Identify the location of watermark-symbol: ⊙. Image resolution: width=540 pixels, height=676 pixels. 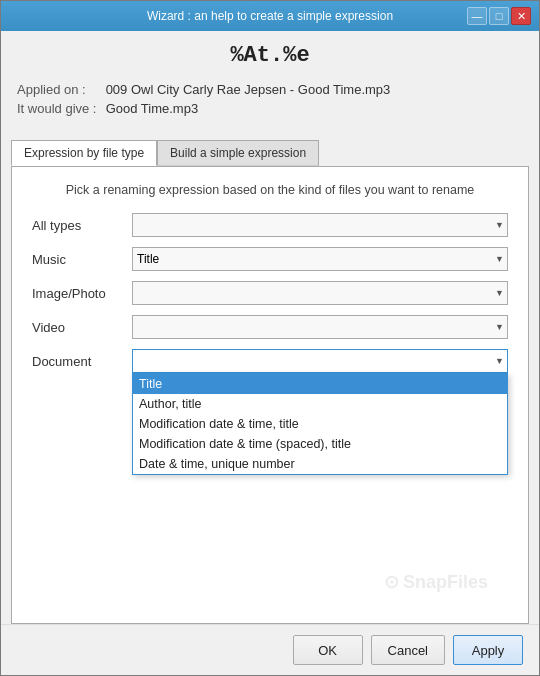
(392, 582).